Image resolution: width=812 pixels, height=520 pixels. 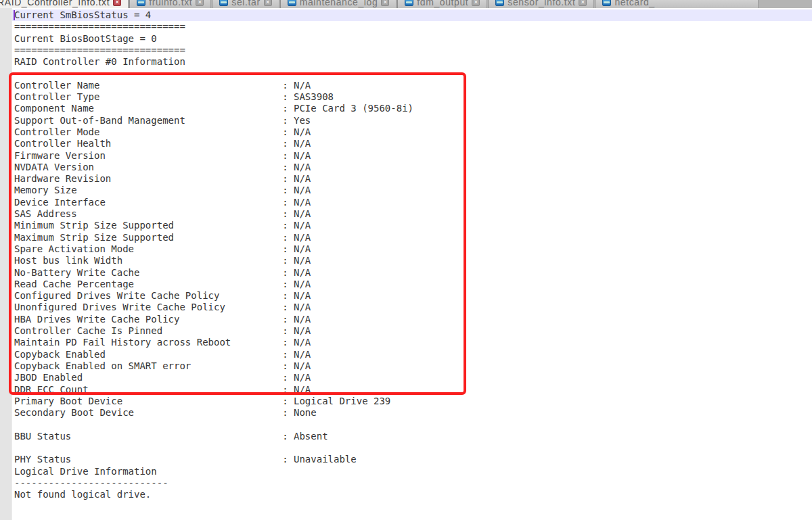 I want to click on editor-line: Firmware Version : N/A, so click(x=413, y=156).